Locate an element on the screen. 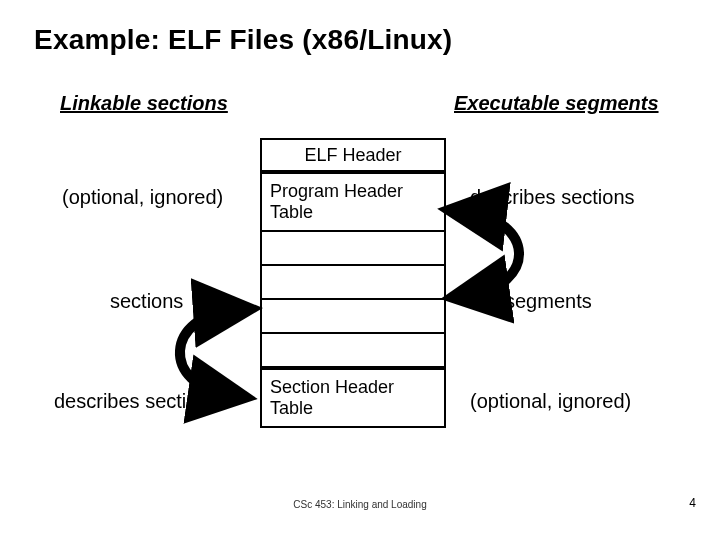 Image resolution: width=720 pixels, height=540 pixels. box-program-header-table-label: Program Header Table is located at coordinates (353, 202).